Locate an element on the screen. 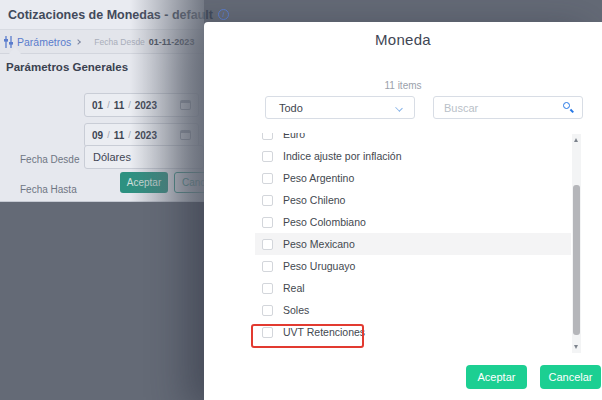 This screenshot has height=400, width=602. scrollbar is located at coordinates (576, 244).